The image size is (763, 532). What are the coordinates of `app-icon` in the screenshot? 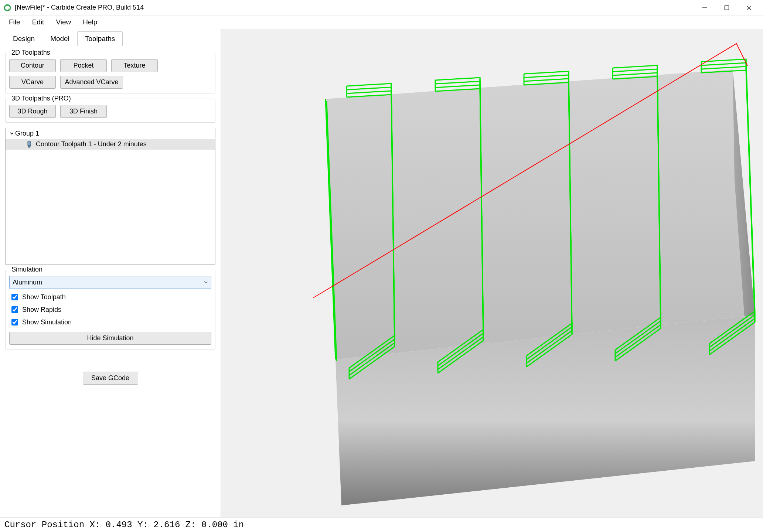 It's located at (7, 8).